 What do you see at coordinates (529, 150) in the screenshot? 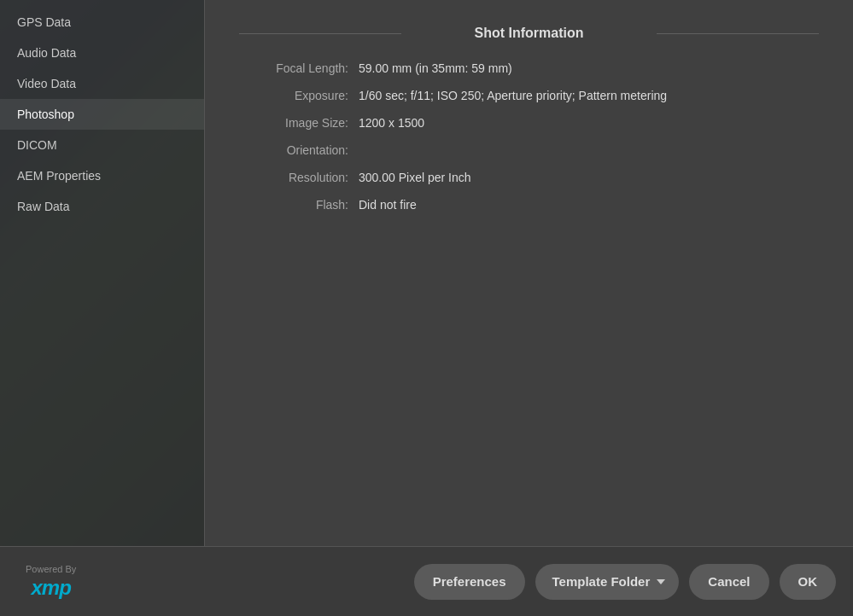
I see `info-row-orientation: Orientation:` at bounding box center [529, 150].